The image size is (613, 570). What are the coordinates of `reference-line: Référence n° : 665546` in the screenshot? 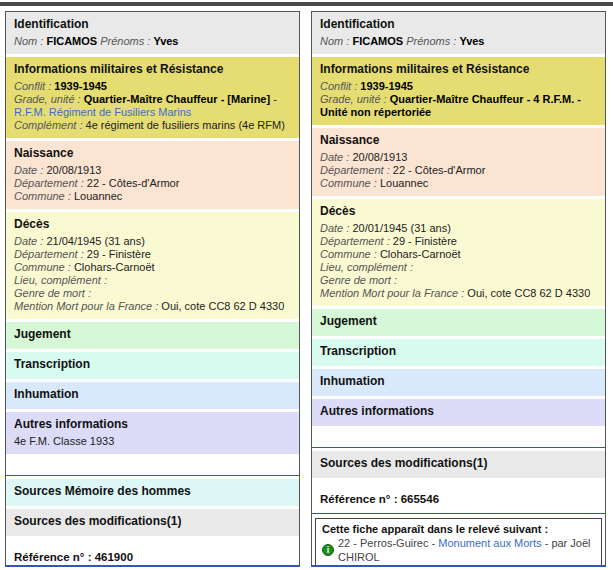 It's located at (458, 497).